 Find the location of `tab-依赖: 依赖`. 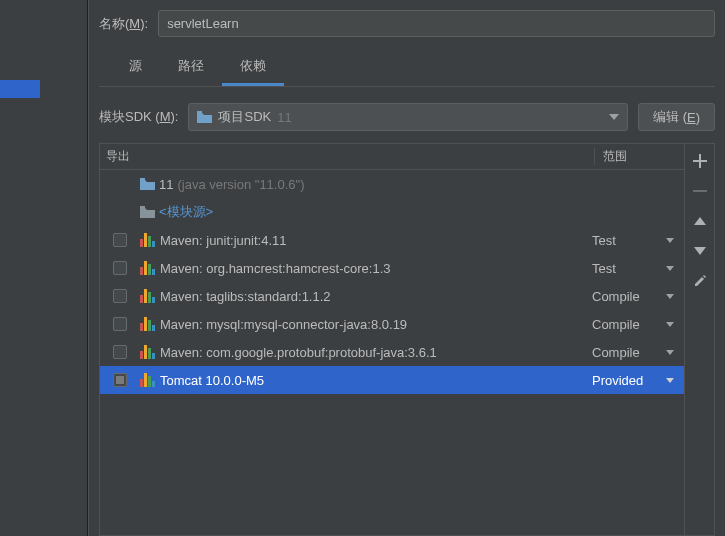

tab-依赖: 依赖 is located at coordinates (253, 68).